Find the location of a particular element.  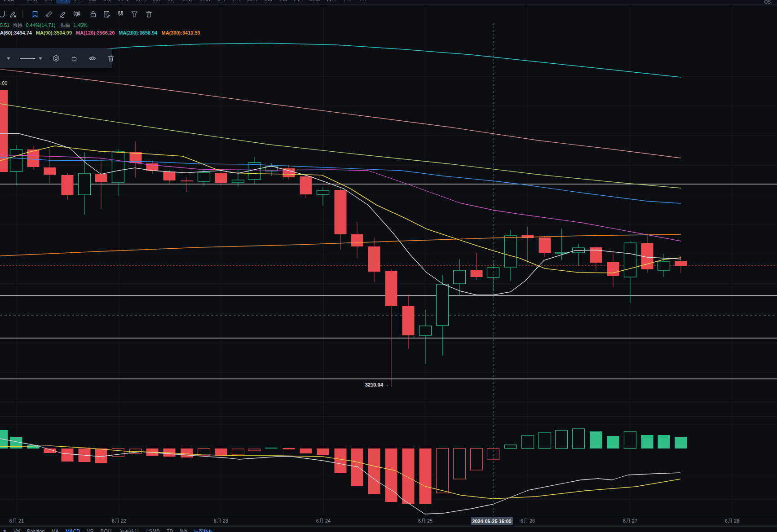

ma-value: A(60):3494.74 is located at coordinates (16, 33).